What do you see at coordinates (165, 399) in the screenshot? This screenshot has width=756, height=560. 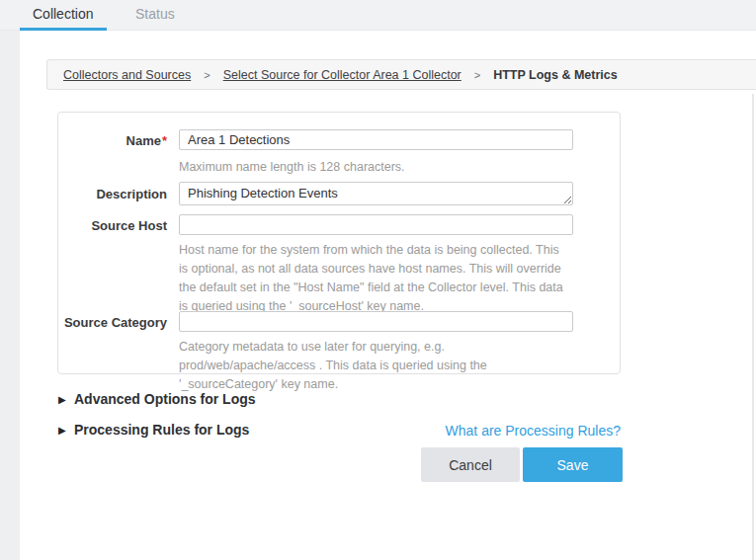 I see `advanced-options-label: Advanced Options for Logs` at bounding box center [165, 399].